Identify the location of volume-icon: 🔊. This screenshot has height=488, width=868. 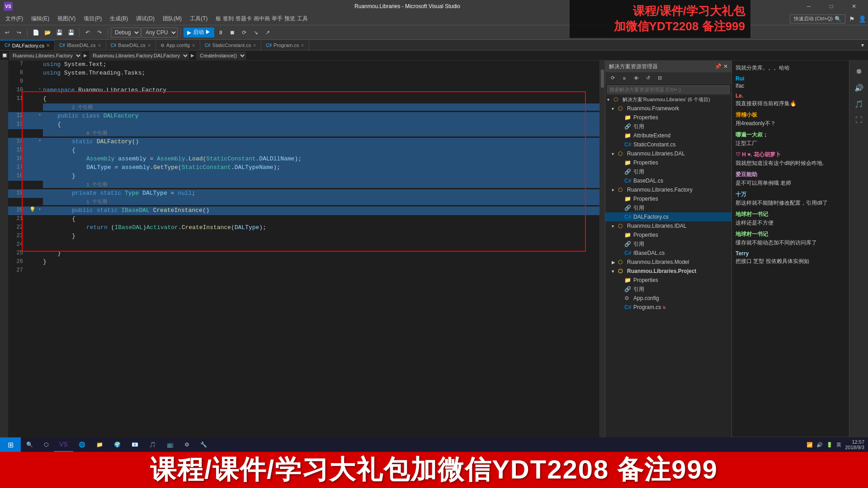
(820, 445).